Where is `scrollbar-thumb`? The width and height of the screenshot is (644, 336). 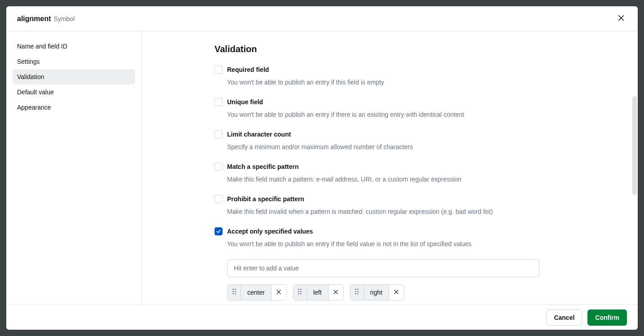
scrollbar-thumb is located at coordinates (635, 146).